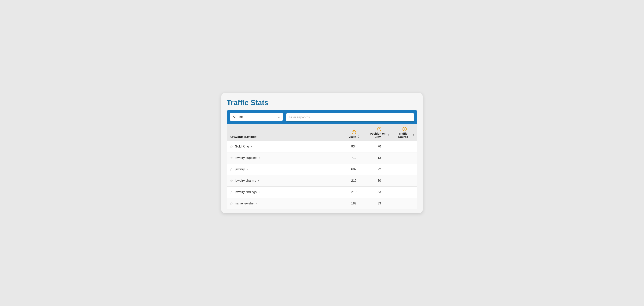 This screenshot has height=306, width=644. I want to click on position-help-icon: ?, so click(379, 129).